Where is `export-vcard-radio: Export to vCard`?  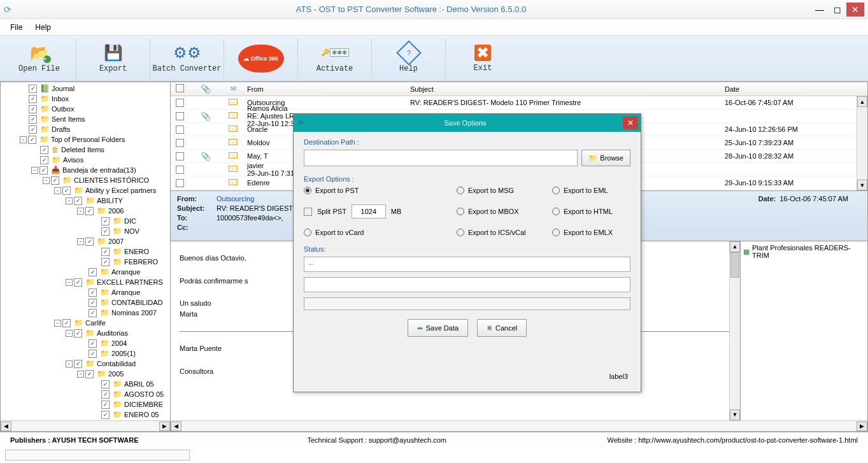
export-vcard-radio: Export to vCard is located at coordinates (380, 232).